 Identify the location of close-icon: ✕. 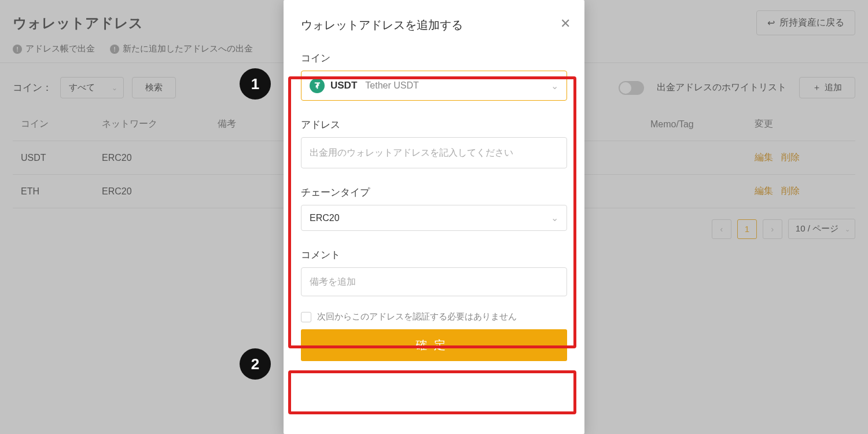
(565, 24).